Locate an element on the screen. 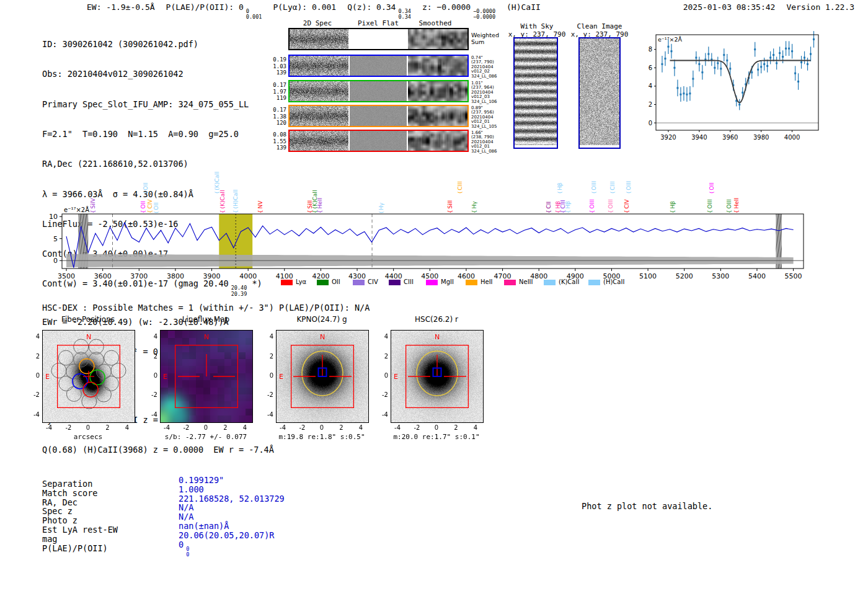 This screenshot has width=868, height=591. smoothed-image-row2 is located at coordinates (438, 91).